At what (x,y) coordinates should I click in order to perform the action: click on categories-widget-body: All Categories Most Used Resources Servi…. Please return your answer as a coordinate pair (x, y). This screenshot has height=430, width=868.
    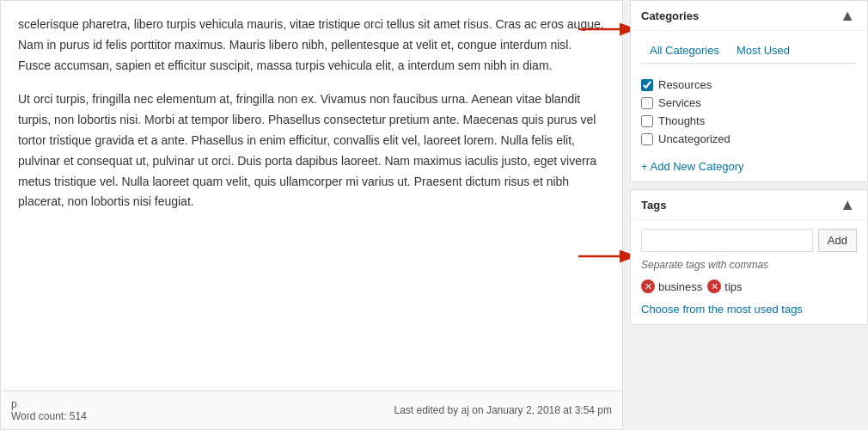
    Looking at the image, I should click on (749, 107).